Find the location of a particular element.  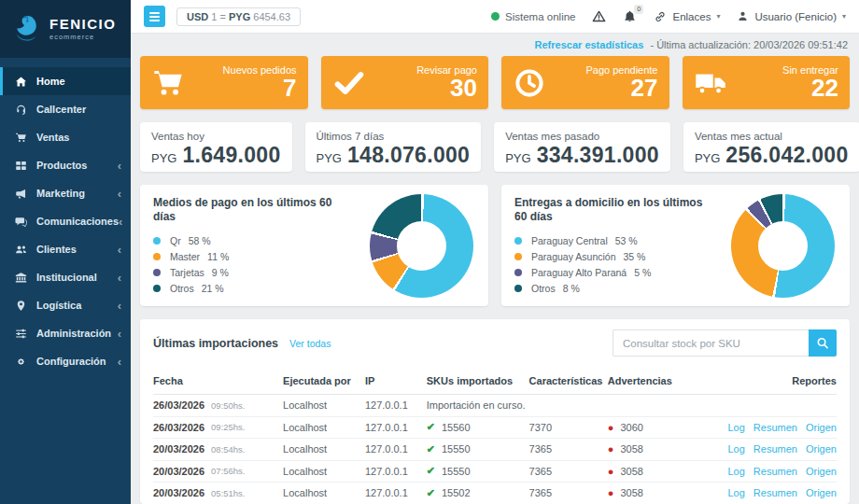

sidebar-item-callcenter: Callcenter is located at coordinates (65, 109).